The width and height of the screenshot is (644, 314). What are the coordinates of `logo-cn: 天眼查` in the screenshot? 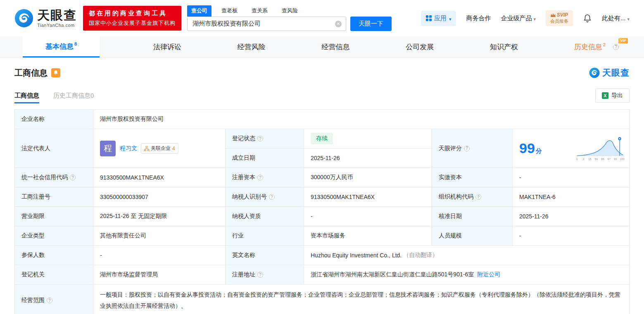 It's located at (57, 15).